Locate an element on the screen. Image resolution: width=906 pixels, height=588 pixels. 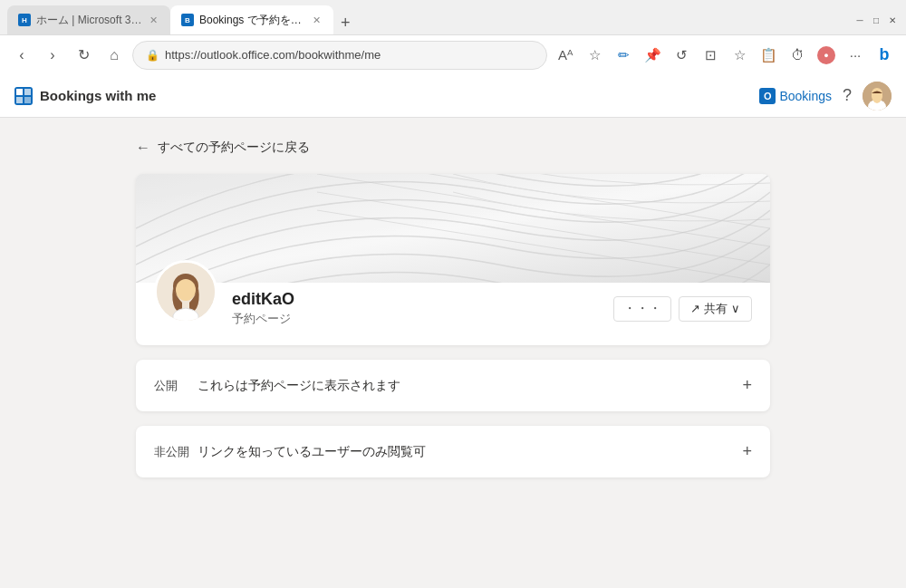
collections-button: 📋 is located at coordinates (768, 55).